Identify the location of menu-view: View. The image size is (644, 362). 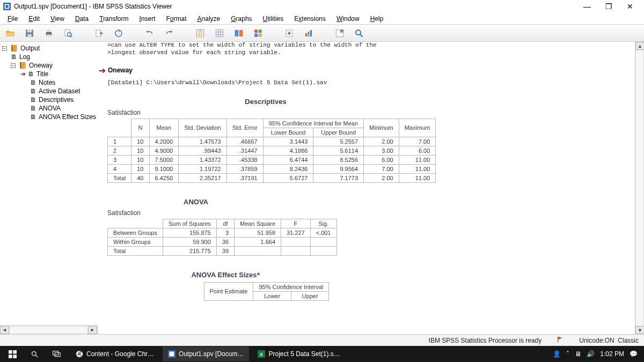
(57, 19).